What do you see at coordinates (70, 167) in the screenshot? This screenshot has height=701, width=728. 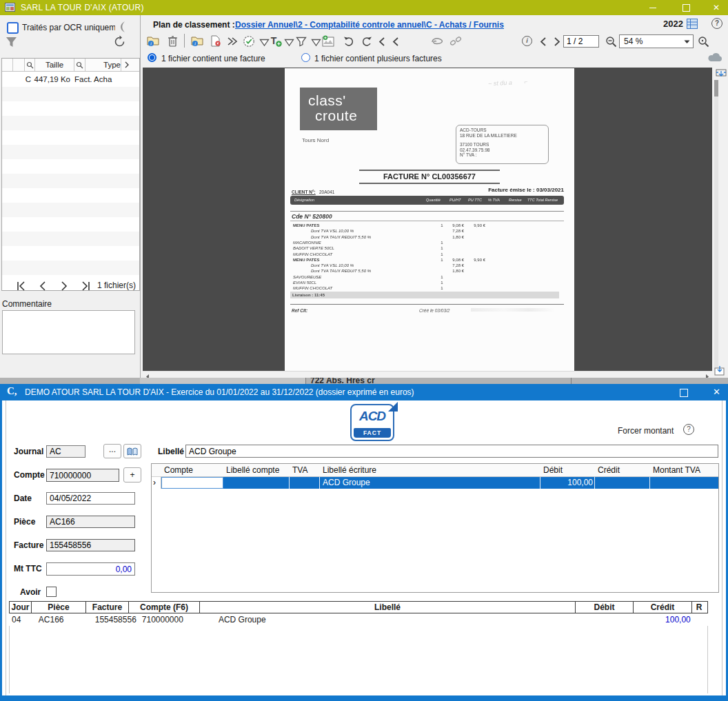 I see `empty-file-row` at bounding box center [70, 167].